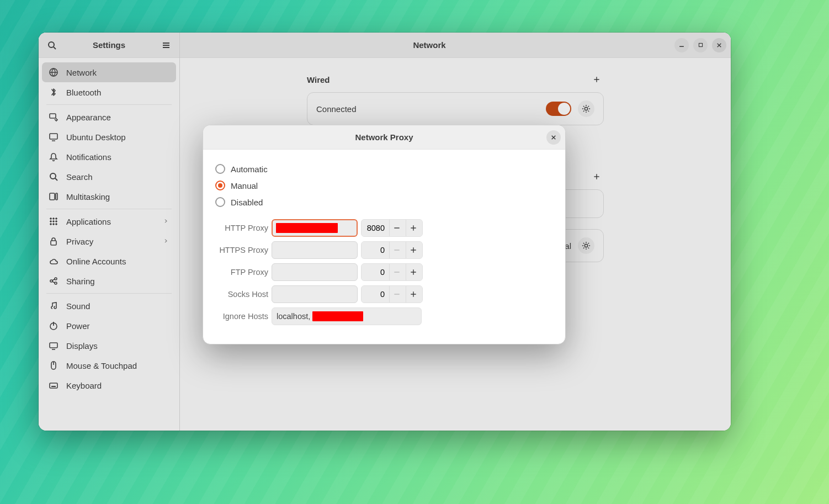  I want to click on sidebar-item-label: Privacy, so click(111, 242).